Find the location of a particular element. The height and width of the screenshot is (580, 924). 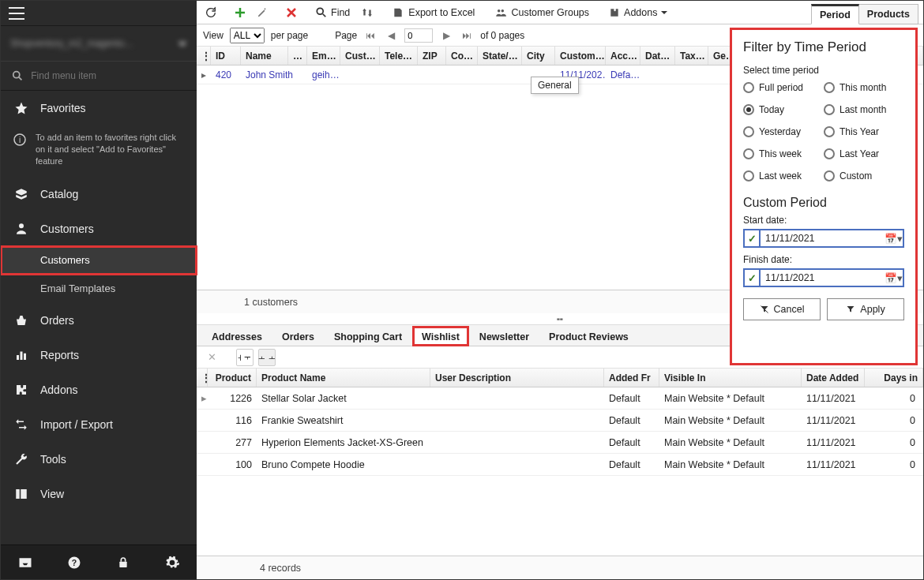

wcol-days: Days in is located at coordinates (894, 377).